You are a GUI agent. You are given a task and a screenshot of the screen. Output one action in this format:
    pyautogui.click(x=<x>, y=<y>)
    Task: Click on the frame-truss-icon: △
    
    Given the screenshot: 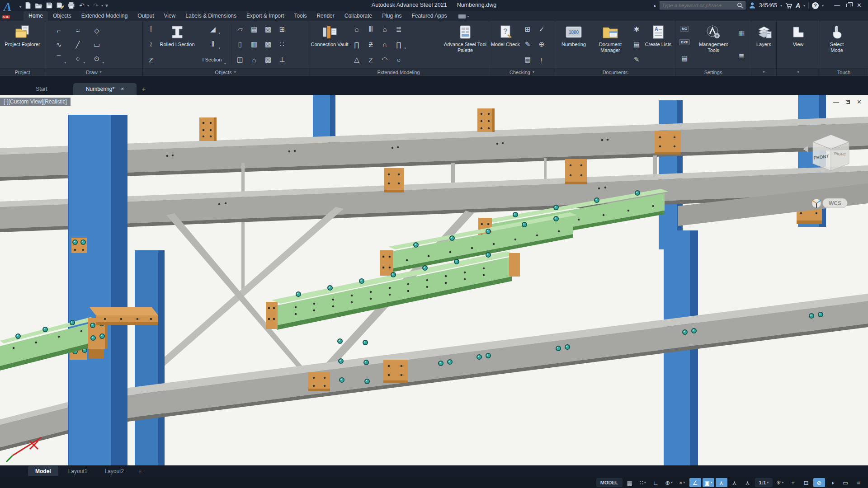 What is the action you would take?
    pyautogui.click(x=357, y=60)
    